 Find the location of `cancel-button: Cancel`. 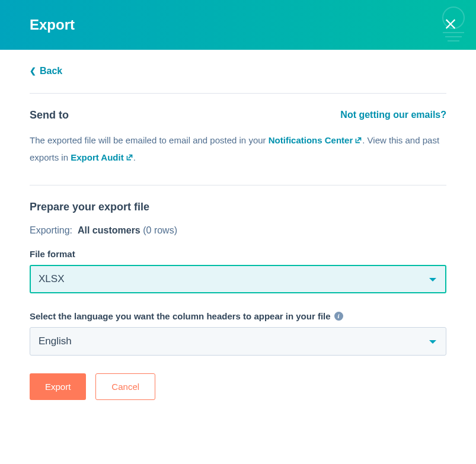

cancel-button: Cancel is located at coordinates (126, 386).